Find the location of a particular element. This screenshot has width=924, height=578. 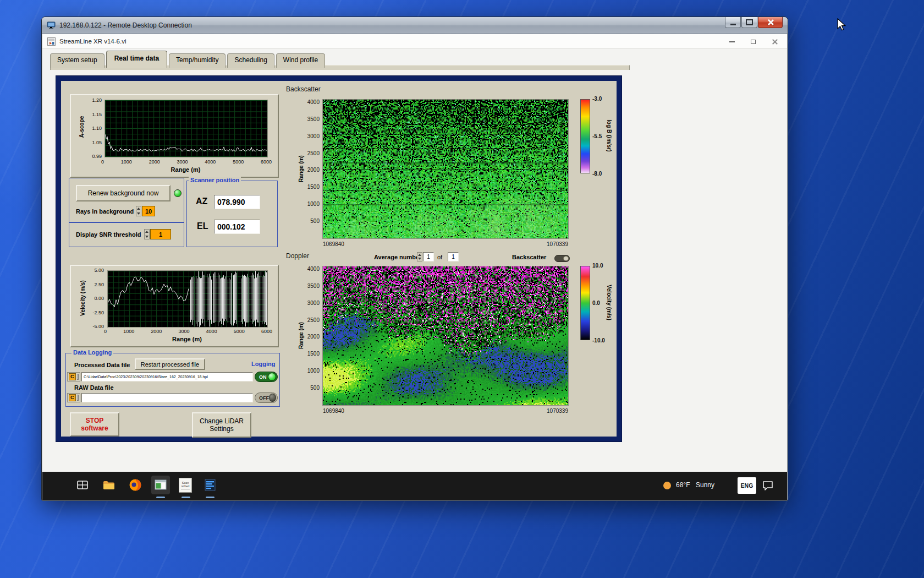

doppler-colorbar is located at coordinates (585, 303).